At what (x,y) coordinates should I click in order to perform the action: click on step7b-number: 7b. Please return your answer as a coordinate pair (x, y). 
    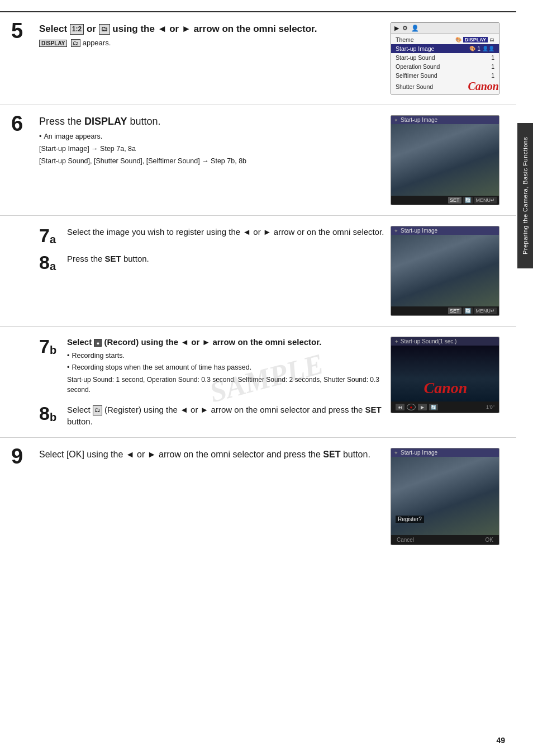
    Looking at the image, I should click on (51, 346).